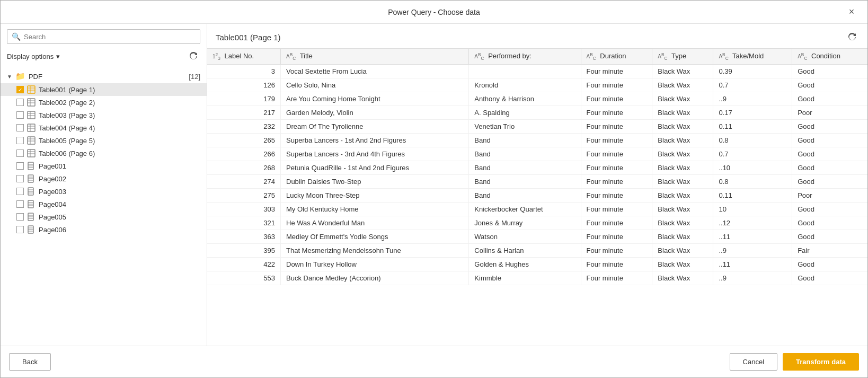 This screenshot has width=868, height=378. What do you see at coordinates (244, 237) in the screenshot?
I see `cell-label-no: 363` at bounding box center [244, 237].